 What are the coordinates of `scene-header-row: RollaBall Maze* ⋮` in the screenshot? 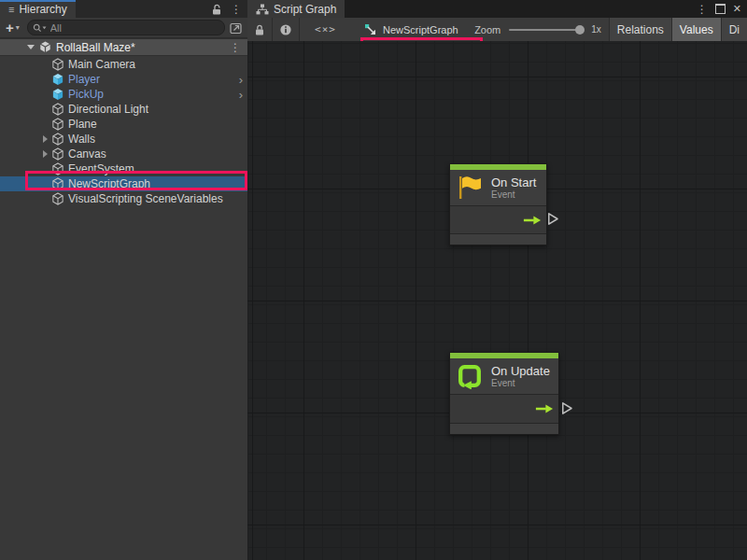 It's located at (123, 47).